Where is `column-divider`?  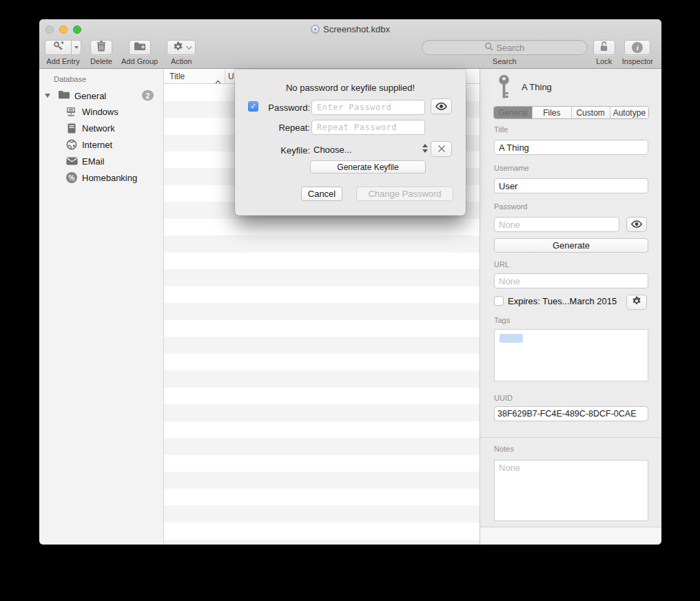
column-divider is located at coordinates (225, 76).